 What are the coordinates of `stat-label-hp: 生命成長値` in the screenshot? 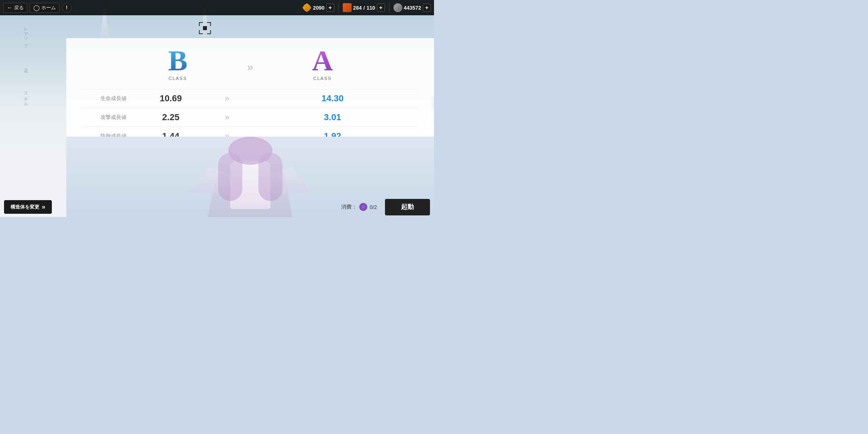 It's located at (108, 98).